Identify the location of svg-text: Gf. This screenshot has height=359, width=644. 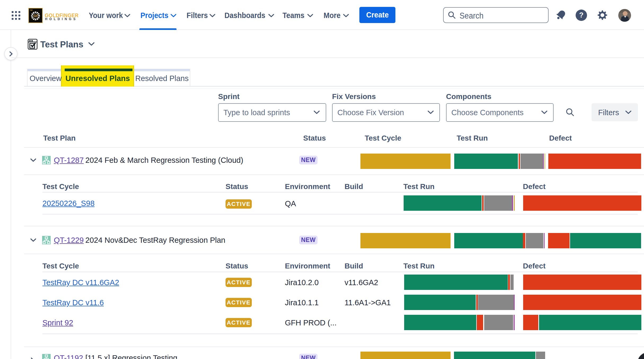
(36, 16).